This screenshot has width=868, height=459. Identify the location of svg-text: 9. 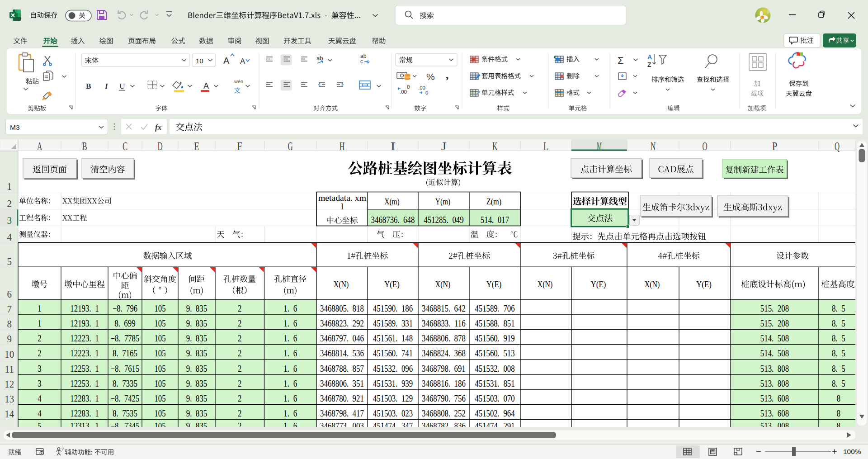
(9, 339).